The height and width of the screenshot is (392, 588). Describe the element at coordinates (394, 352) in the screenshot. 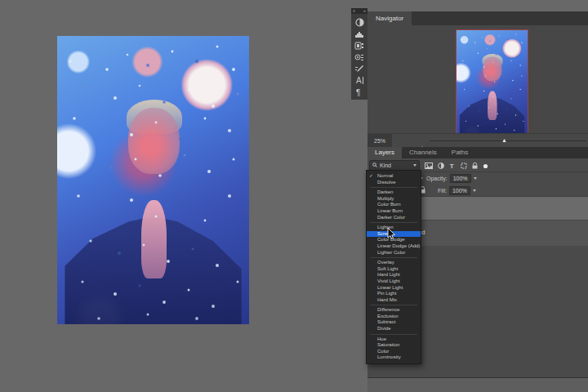

I see `blend-mode-option-color: Color` at that location.